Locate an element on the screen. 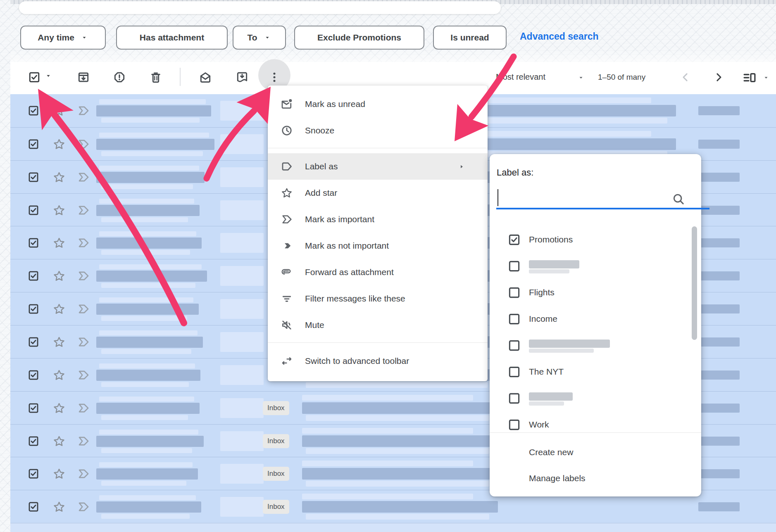  label-option-work: Work is located at coordinates (590, 422).